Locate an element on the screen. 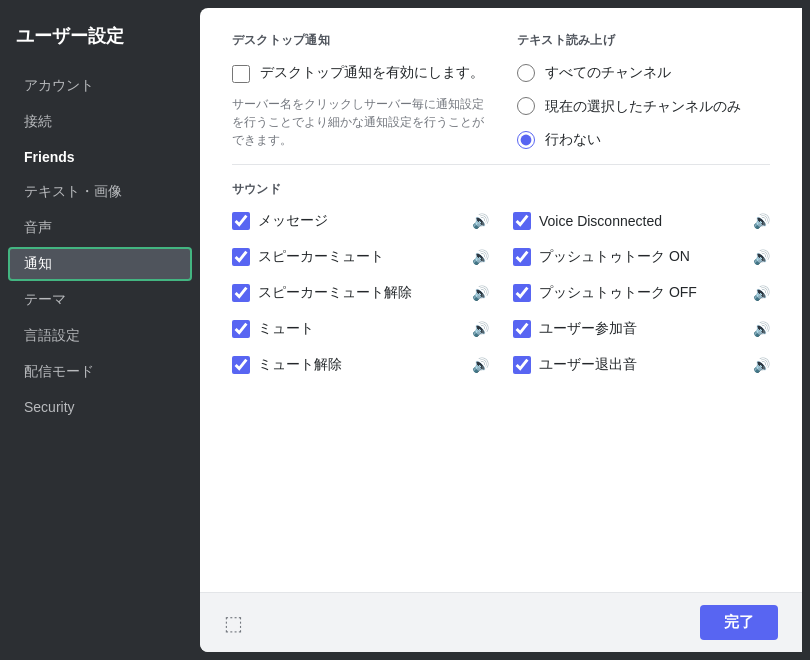  done-button: 完了 is located at coordinates (739, 622).